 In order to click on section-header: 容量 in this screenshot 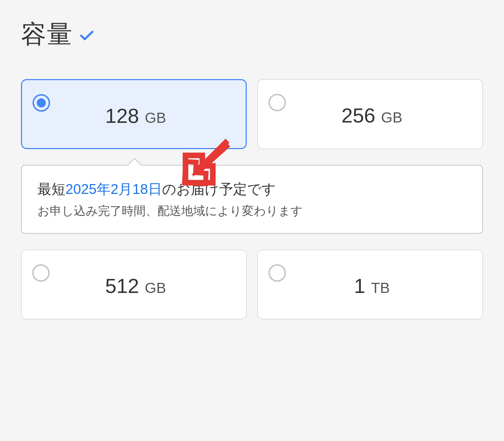, I will do `click(252, 34)`.